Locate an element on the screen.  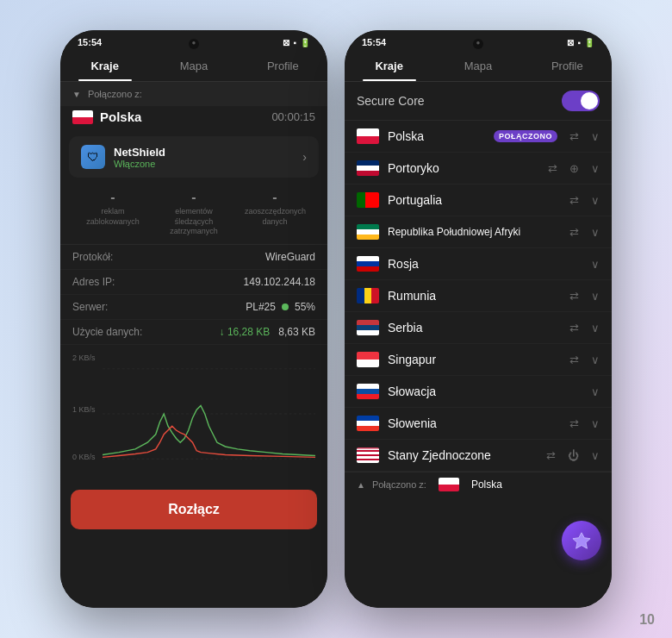
tab-kraje-1: Kraje is located at coordinates (105, 66).